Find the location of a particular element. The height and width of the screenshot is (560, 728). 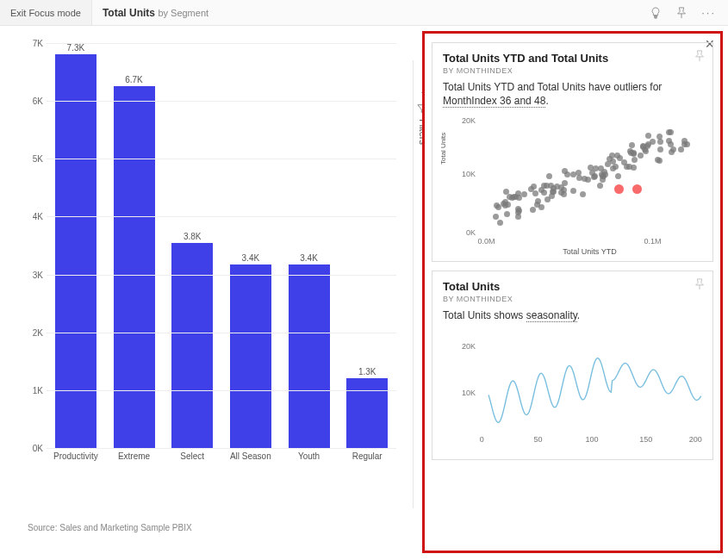

bar-extreme: 6.7K is located at coordinates (134, 246).